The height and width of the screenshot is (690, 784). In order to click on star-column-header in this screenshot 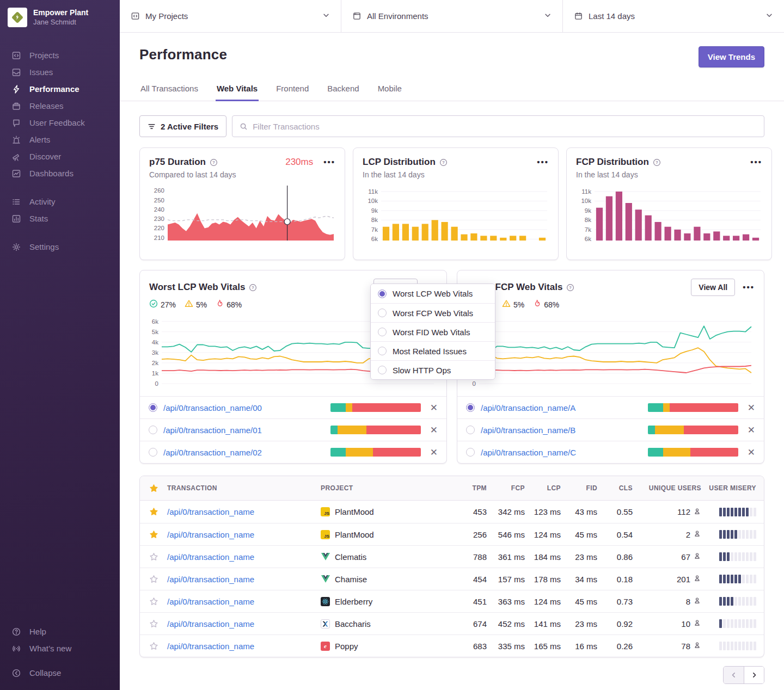, I will do `click(154, 489)`.